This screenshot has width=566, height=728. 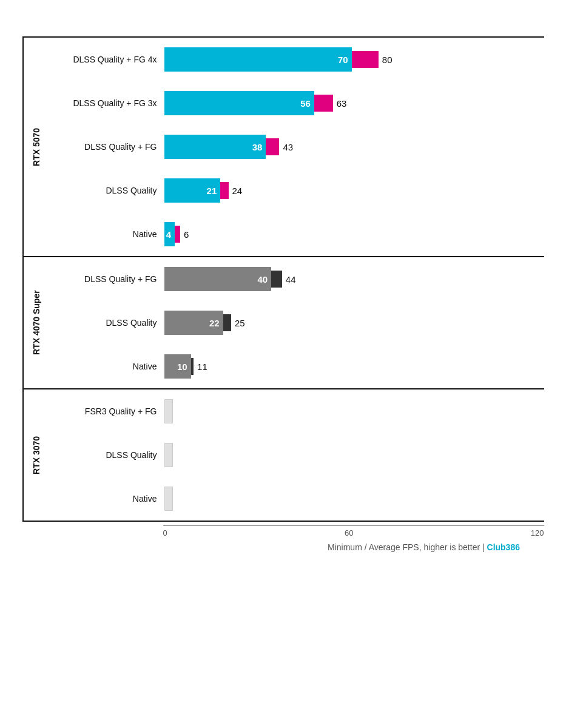 What do you see at coordinates (218, 279) in the screenshot?
I see `bar-min: 40` at bounding box center [218, 279].